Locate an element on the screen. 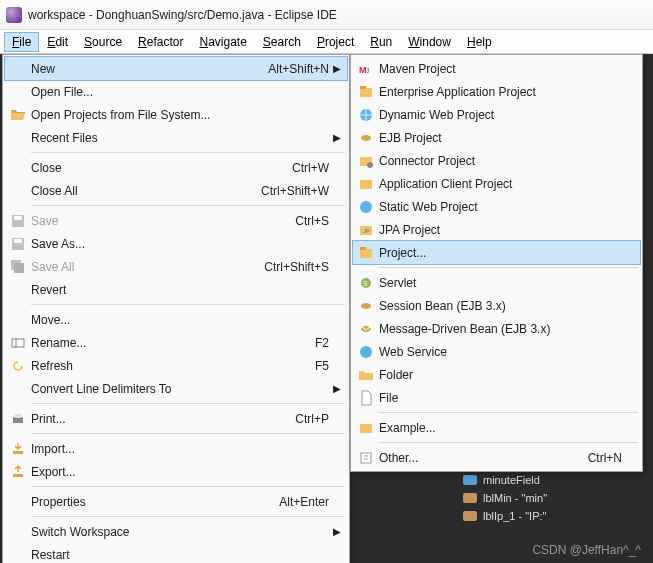 The height and width of the screenshot is (563, 653). menu-item-session-bean: Session Bean (EJB 3.x) is located at coordinates (496, 306).